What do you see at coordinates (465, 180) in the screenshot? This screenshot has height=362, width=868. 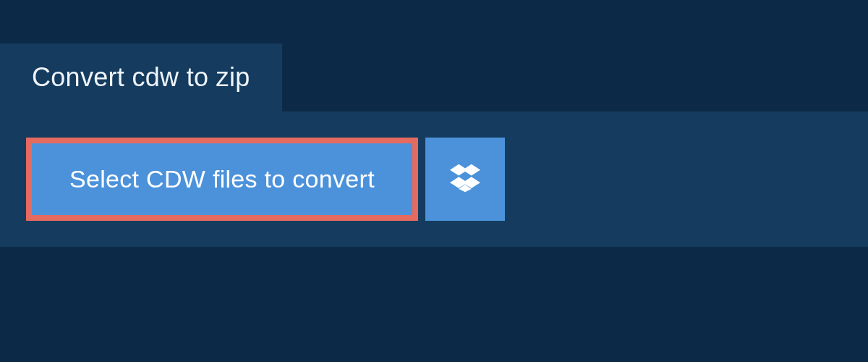 I see `dropbox-icon` at bounding box center [465, 180].